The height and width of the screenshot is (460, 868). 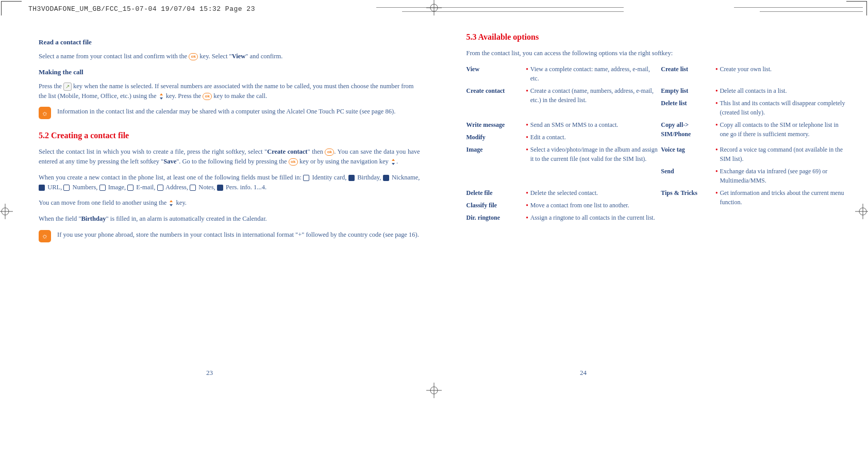 What do you see at coordinates (687, 131) in the screenshot?
I see `opt-copyall-term: Copy all-> SIM/Phone` at bounding box center [687, 131].